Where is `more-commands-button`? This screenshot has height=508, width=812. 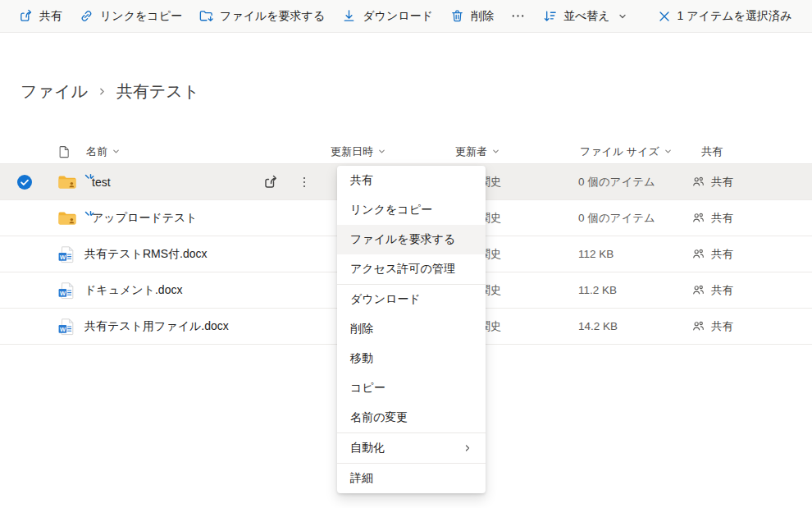
more-commands-button is located at coordinates (518, 16).